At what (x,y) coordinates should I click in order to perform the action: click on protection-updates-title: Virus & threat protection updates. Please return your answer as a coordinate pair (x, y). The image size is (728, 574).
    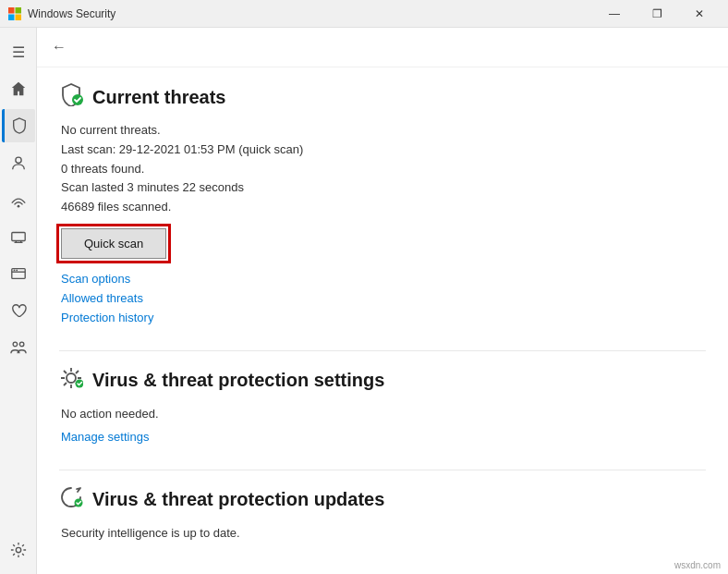
    Looking at the image, I should click on (238, 499).